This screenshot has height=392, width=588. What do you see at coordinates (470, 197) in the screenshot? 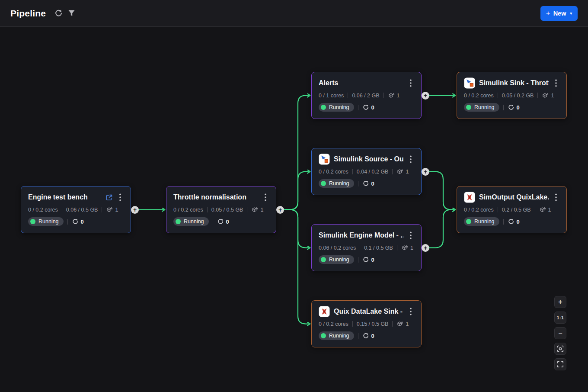
I see `quix-datalake-icon` at bounding box center [470, 197].